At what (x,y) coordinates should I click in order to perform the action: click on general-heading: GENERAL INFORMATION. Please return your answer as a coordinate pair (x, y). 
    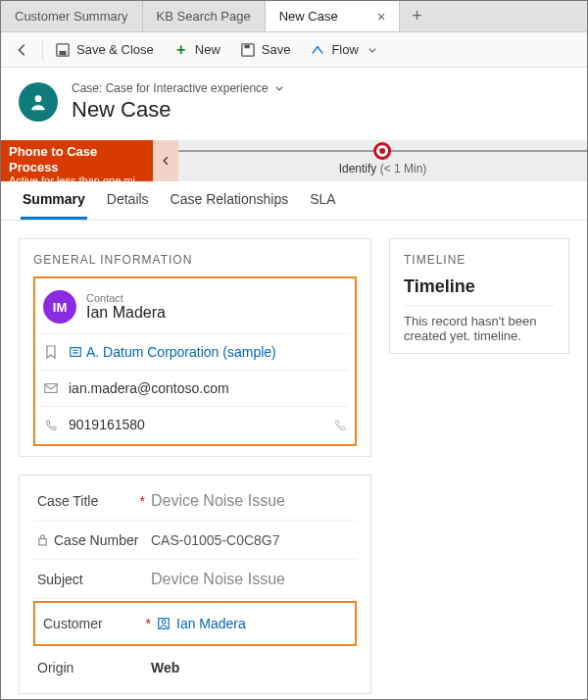
    Looking at the image, I should click on (195, 260).